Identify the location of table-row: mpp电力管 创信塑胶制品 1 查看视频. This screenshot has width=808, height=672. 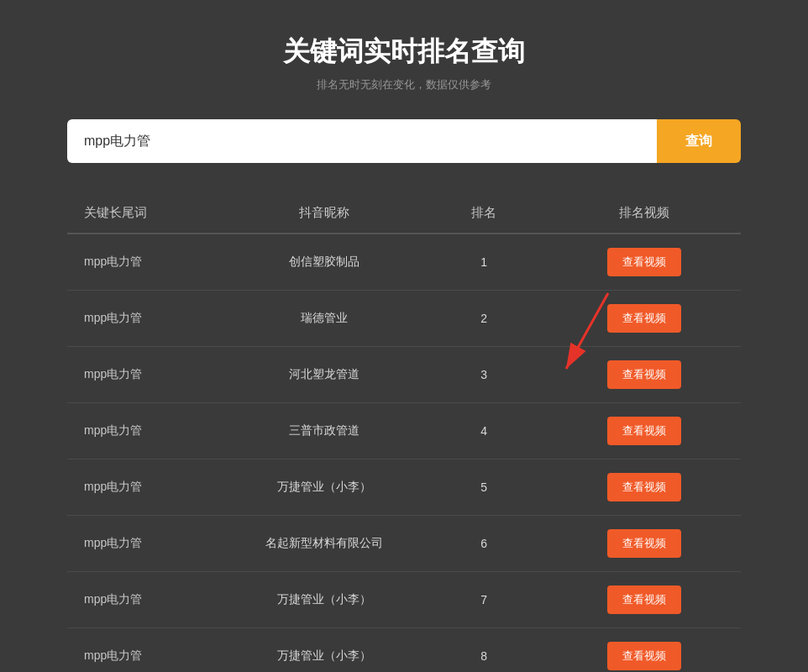
(404, 262).